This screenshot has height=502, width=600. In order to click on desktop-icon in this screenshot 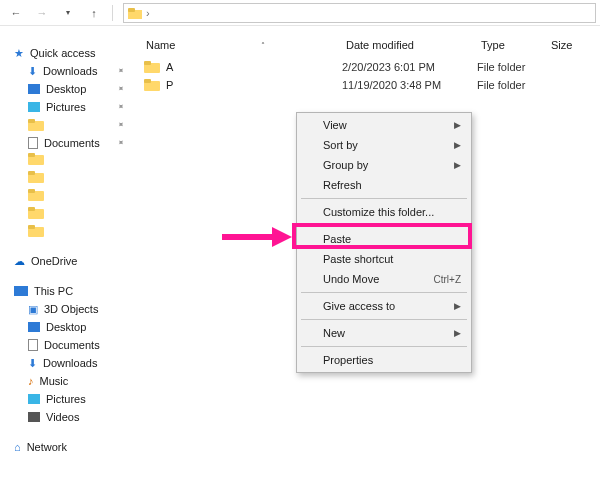, I will do `click(34, 327)`.